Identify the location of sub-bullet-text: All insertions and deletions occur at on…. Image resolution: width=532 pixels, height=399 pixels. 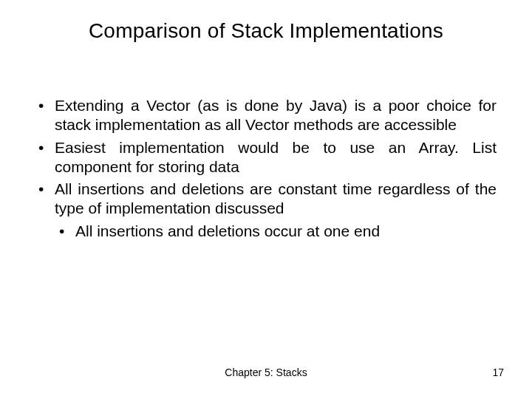
(228, 231).